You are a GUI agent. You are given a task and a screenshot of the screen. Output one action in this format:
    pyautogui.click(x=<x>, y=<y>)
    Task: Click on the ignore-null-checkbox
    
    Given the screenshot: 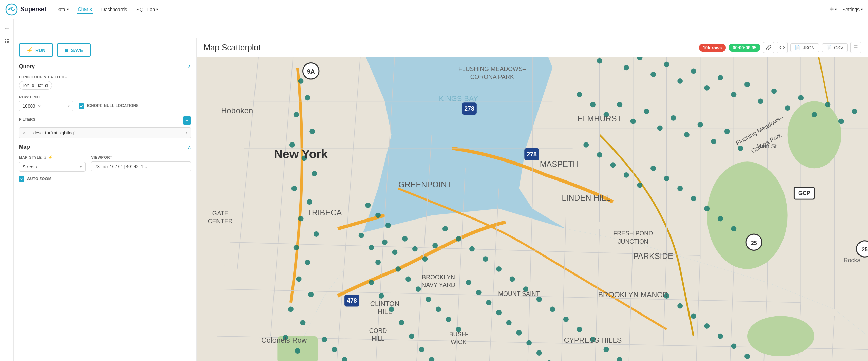 What is the action you would take?
    pyautogui.click(x=81, y=106)
    